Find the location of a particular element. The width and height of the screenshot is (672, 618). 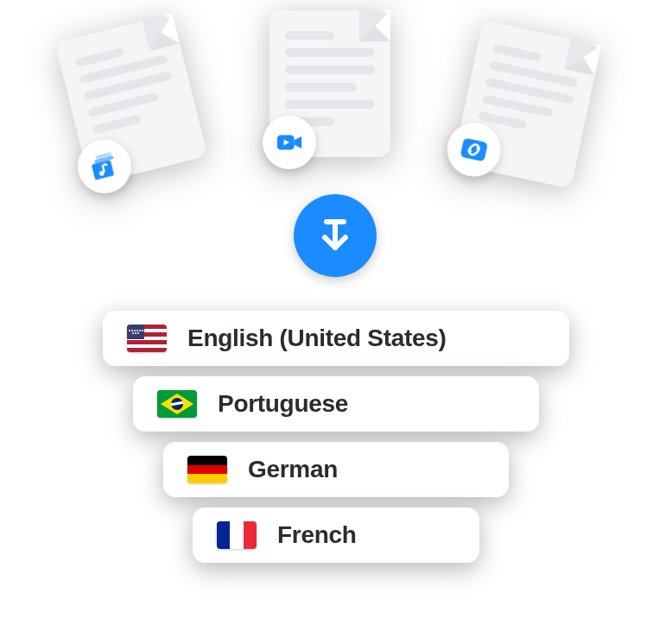

document-audio is located at coordinates (131, 100).